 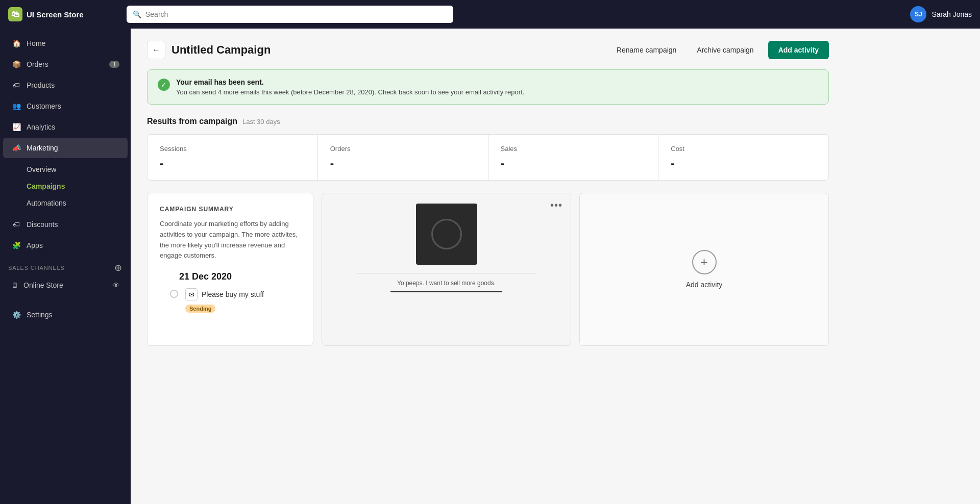 What do you see at coordinates (65, 285) in the screenshot?
I see `sidebar-item-online-store: 🖥 Online Store 👁` at bounding box center [65, 285].